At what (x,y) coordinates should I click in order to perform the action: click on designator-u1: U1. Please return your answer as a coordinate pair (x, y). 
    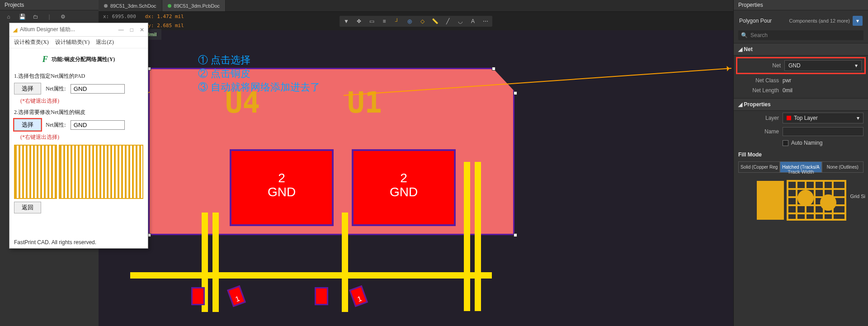
    Looking at the image, I should click on (364, 103).